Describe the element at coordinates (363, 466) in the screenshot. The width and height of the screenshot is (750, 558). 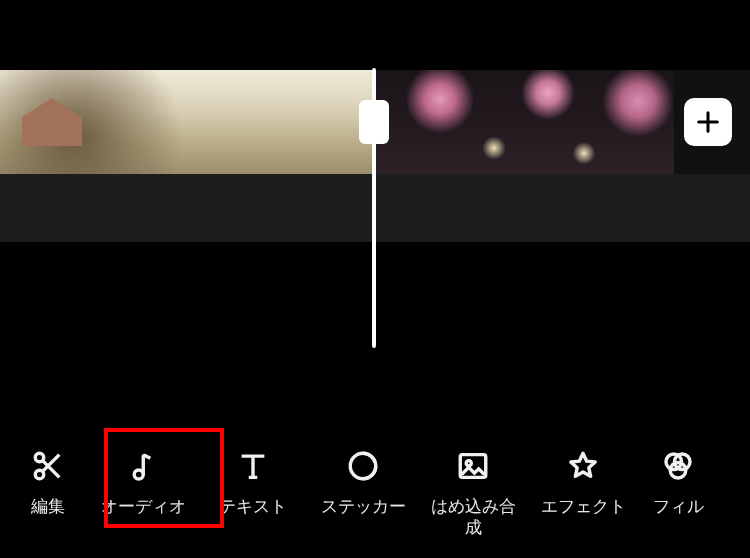
I see `sticker-icon` at that location.